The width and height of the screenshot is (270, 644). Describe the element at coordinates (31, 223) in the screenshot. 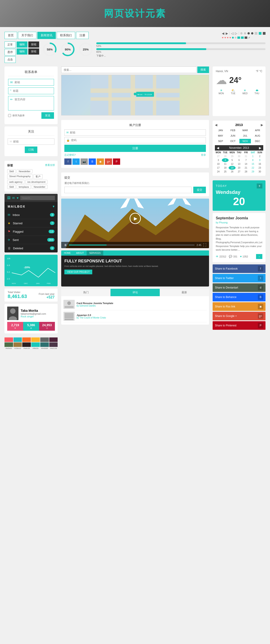

I see `mailbox-item-starred: ★ Starred 7` at that location.